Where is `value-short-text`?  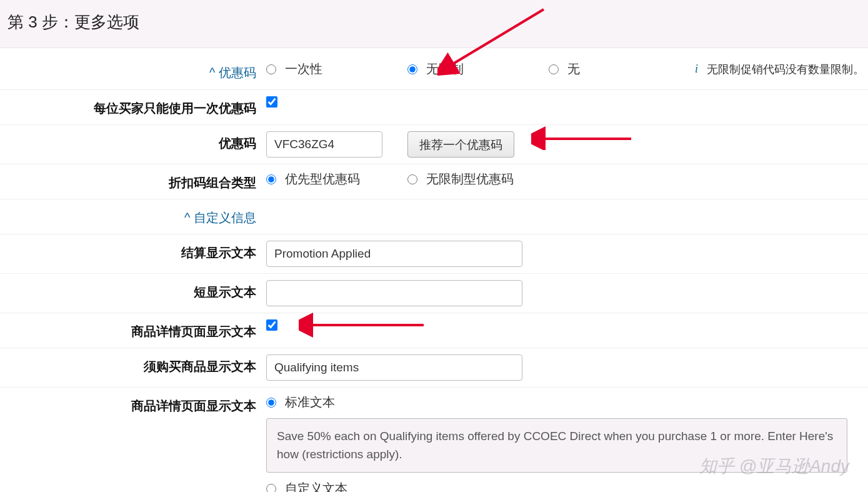
value-short-text is located at coordinates (567, 293).